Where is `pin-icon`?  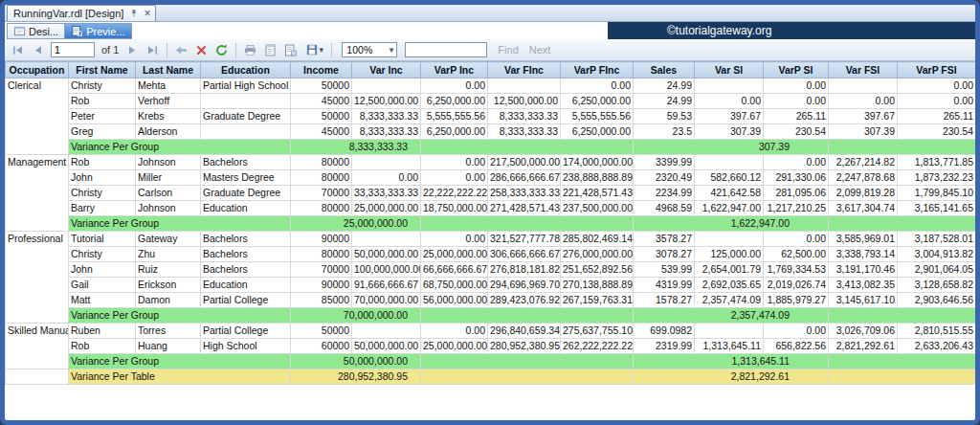
pin-icon is located at coordinates (134, 13).